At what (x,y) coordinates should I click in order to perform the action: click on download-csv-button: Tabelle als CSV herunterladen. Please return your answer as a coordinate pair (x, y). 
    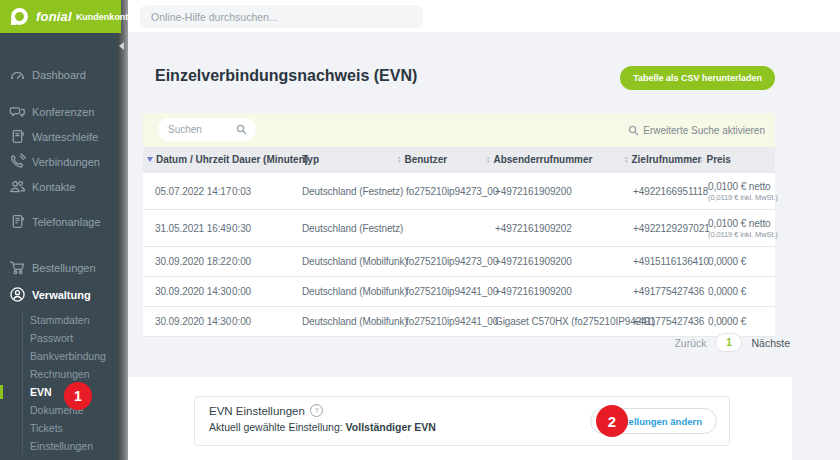
    Looking at the image, I should click on (698, 78).